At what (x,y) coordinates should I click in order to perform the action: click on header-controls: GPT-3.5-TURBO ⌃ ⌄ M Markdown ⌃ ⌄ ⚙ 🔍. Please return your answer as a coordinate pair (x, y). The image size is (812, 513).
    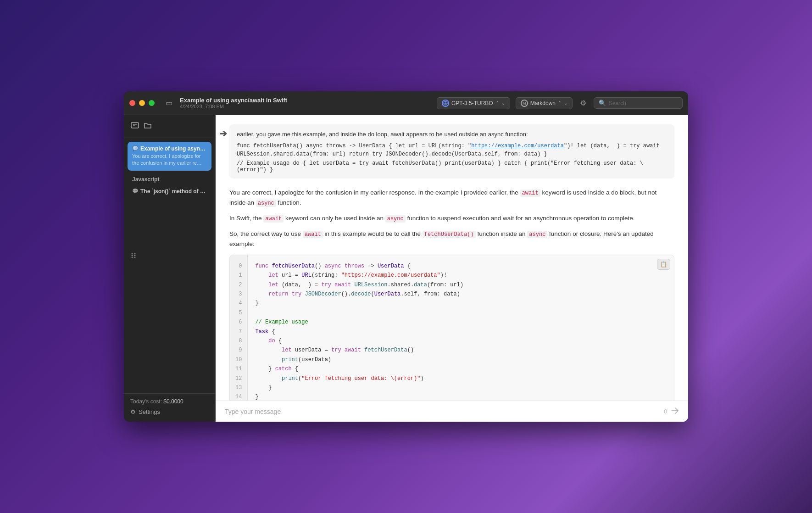
    Looking at the image, I should click on (560, 103).